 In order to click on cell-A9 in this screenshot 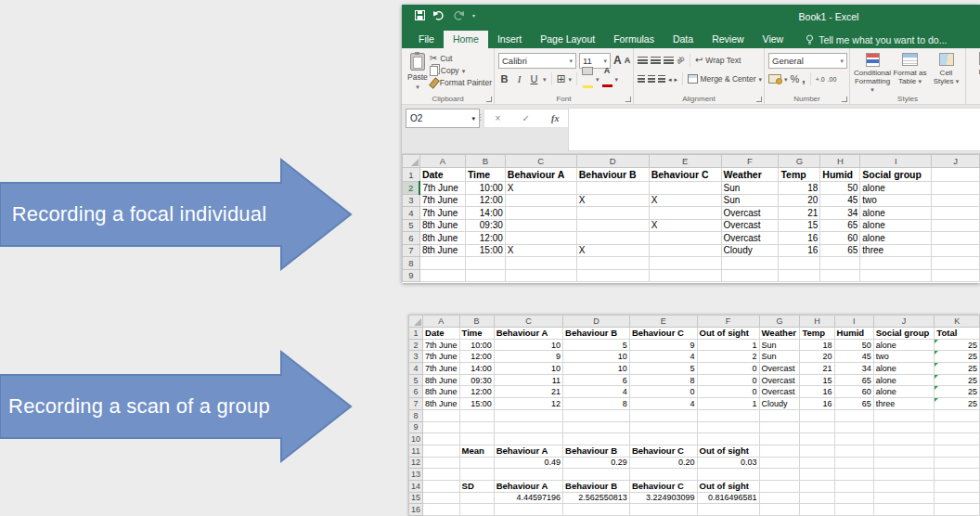, I will do `click(442, 427)`.